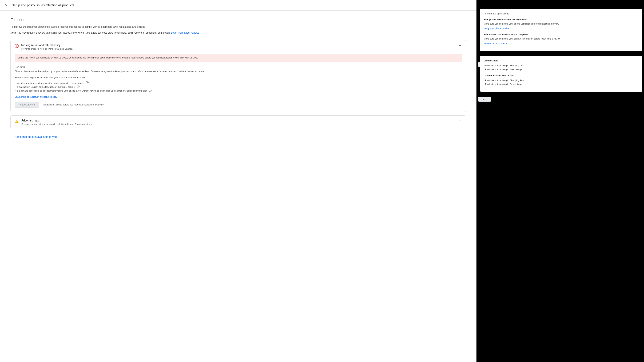 This screenshot has height=362, width=644. Describe the element at coordinates (238, 122) in the screenshot. I see `issue-card-price-mismatch: Price mismatch Prevents products from sh…` at that location.